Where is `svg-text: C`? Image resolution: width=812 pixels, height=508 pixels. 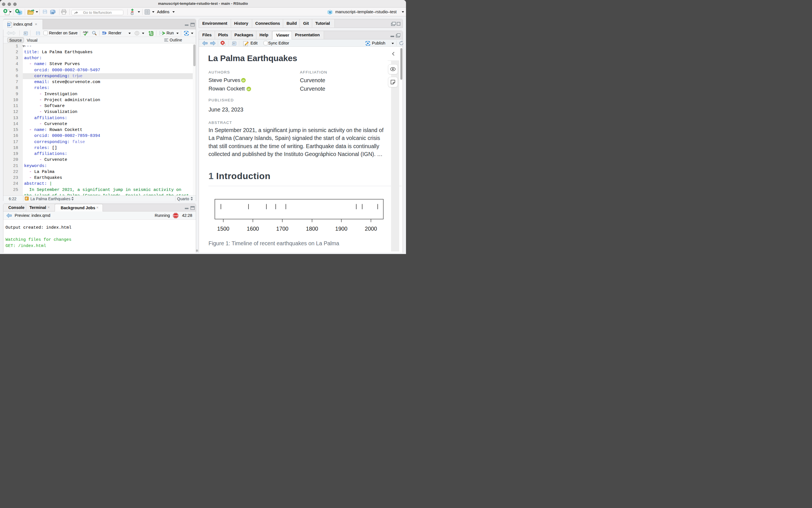 svg-text: C is located at coordinates (152, 34).